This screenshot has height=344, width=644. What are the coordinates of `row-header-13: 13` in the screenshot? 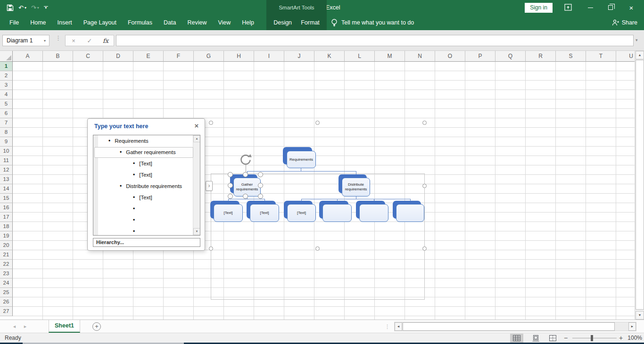 It's located at (7, 180).